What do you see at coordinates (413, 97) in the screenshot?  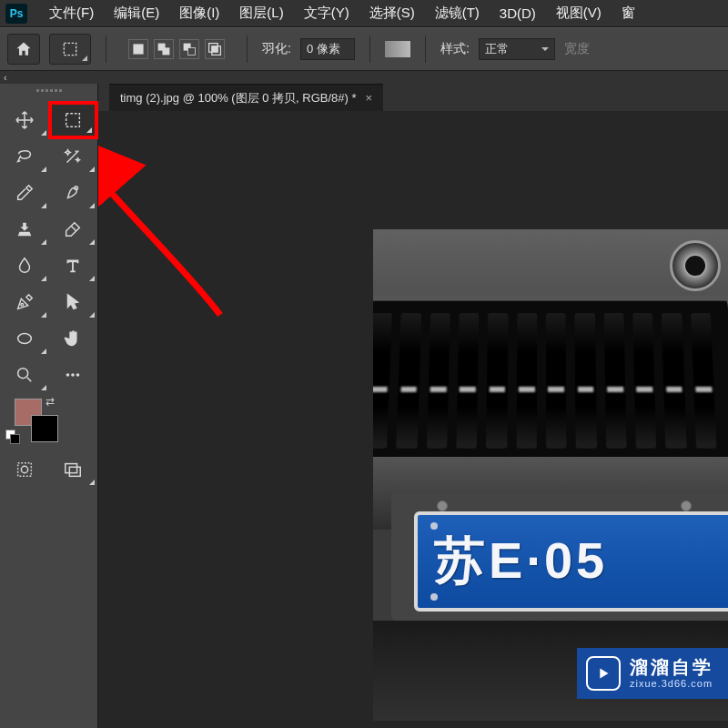 I see `document-tab-bar: timg (2).jpg @ 100% (图层 0 拷贝, RGB/8#) * …` at bounding box center [413, 97].